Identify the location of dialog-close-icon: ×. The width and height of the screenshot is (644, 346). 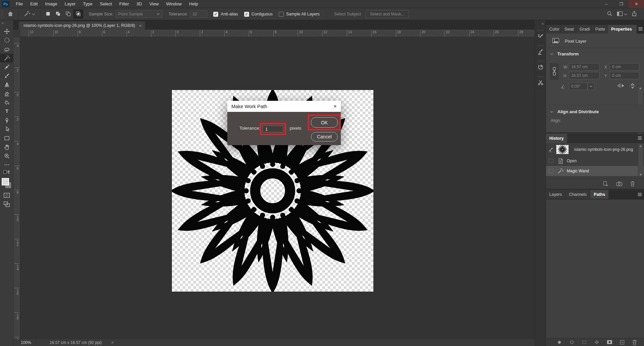
(335, 106).